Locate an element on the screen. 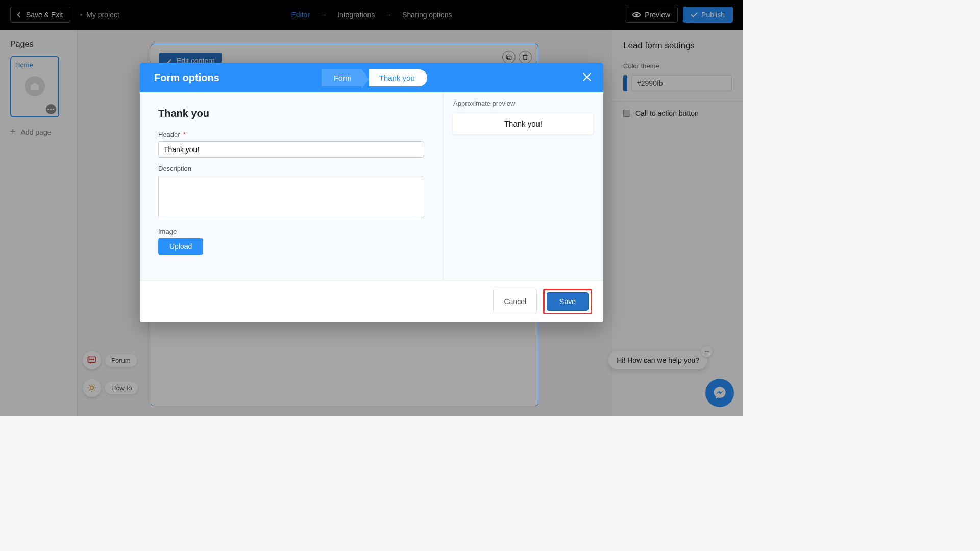 The height and width of the screenshot is (551, 980). description-textarea is located at coordinates (291, 197).